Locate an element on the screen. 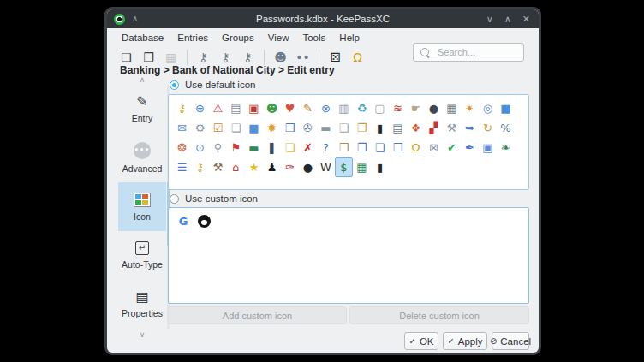 The image size is (644, 362). default-icon-feather: ✑ is located at coordinates (289, 168).